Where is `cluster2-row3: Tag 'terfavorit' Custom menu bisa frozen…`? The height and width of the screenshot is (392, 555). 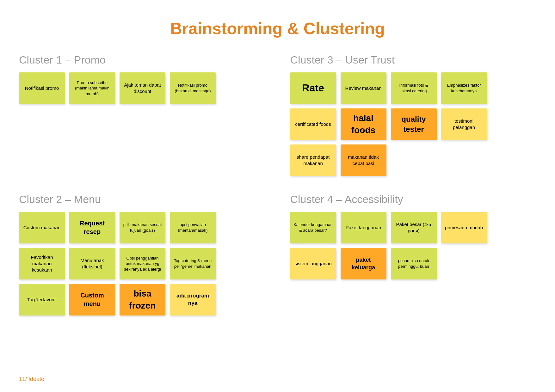
cluster2-row3: Tag 'terfavorit' Custom menu bisa frozen… is located at coordinates (142, 300).